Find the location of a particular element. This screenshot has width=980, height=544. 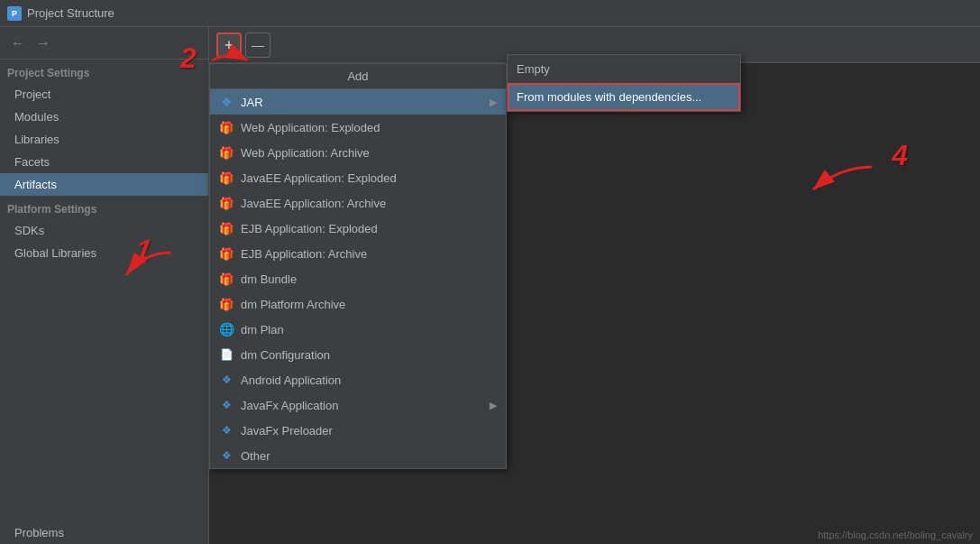

menu-item-javaee-exploded: 🎁 JavaEE Application: Exploded is located at coordinates (358, 178).